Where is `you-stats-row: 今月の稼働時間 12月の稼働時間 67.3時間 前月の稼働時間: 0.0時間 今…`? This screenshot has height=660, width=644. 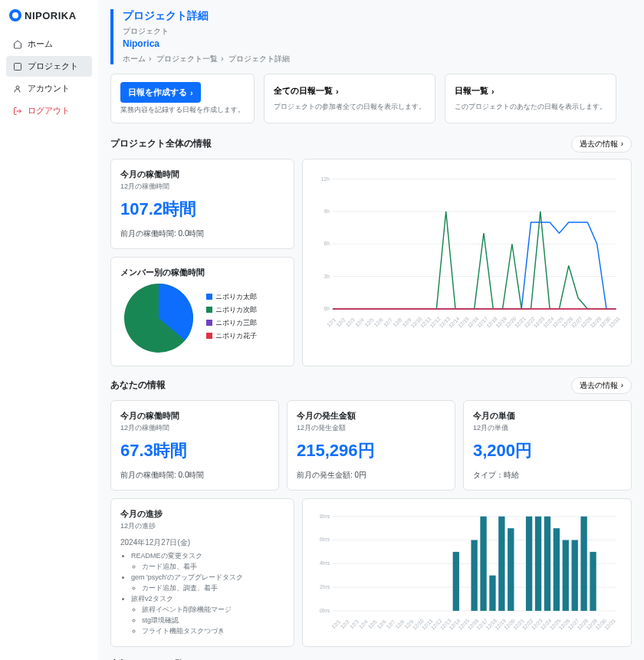 you-stats-row: 今月の稼働時間 12月の稼働時間 67.3時間 前月の稼働時間: 0.0時間 今… is located at coordinates (371, 445).